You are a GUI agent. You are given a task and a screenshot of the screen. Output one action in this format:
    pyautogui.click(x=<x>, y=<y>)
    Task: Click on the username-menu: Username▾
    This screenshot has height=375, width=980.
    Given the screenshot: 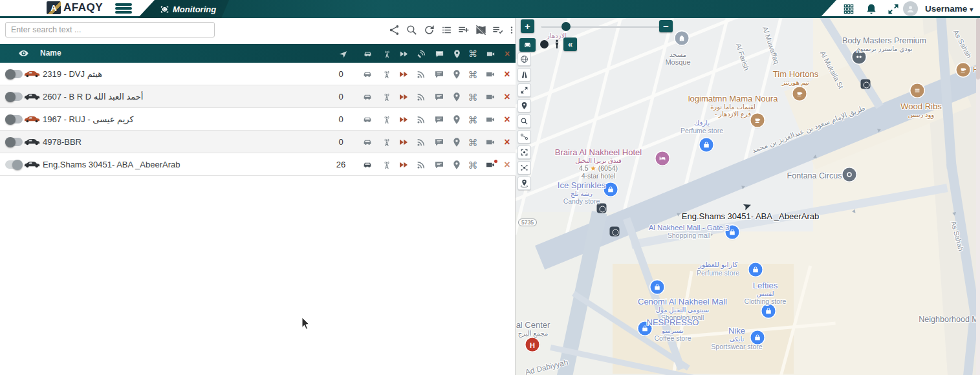 What is the action you would take?
    pyautogui.click(x=949, y=9)
    